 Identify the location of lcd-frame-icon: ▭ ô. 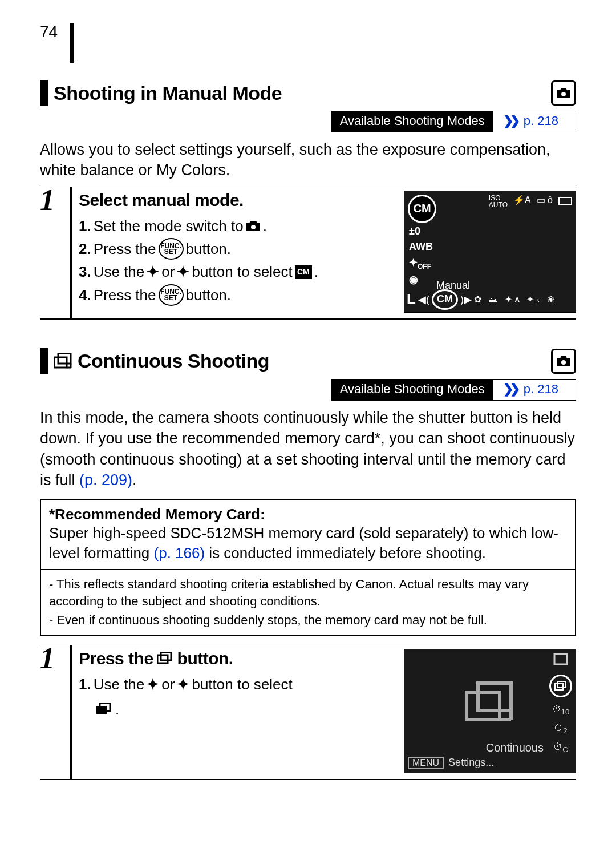
(545, 201).